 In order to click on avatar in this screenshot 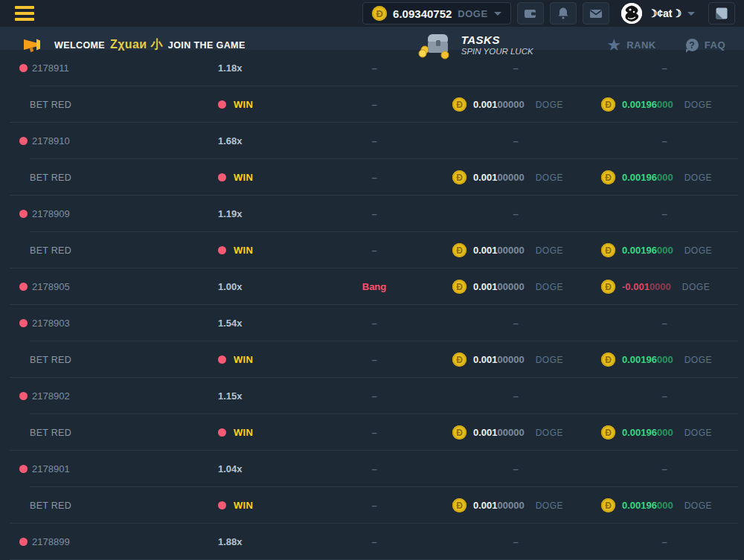, I will do `click(632, 13)`.